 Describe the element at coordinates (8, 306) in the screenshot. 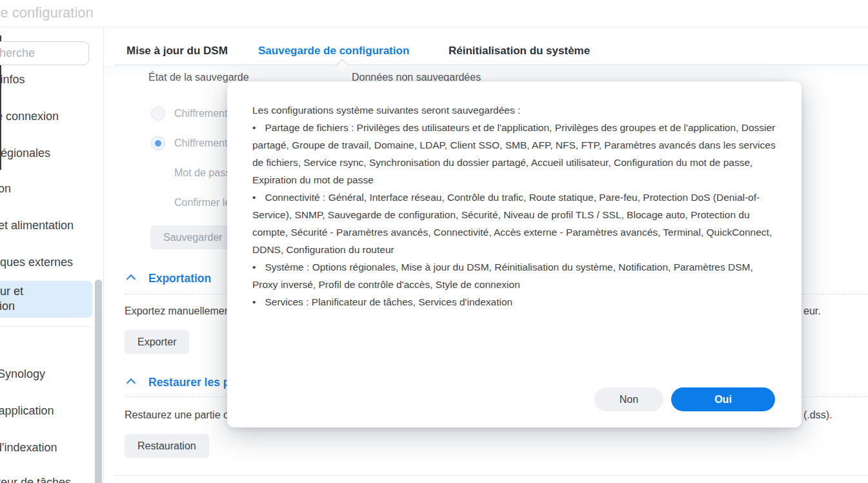

I see `sidebar-item-update-restore-line2: restauration` at that location.